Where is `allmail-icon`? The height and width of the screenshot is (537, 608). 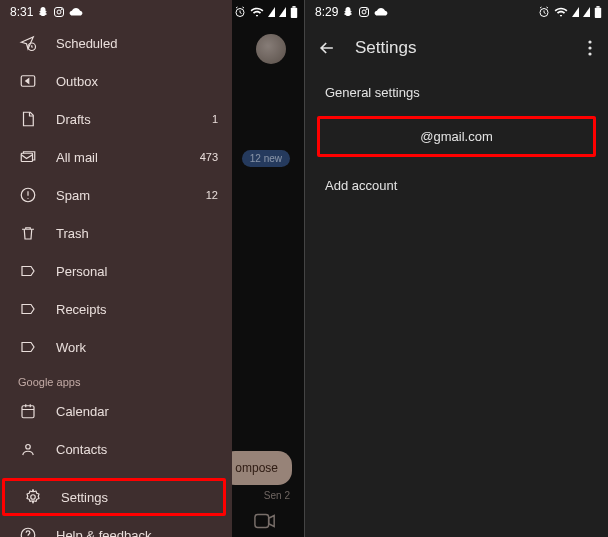 allmail-icon is located at coordinates (28, 157).